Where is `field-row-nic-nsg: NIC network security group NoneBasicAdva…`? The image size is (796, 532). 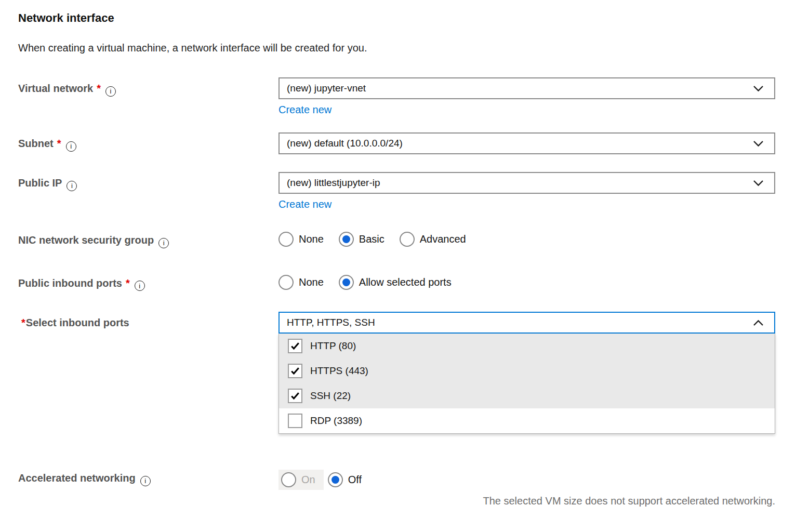
field-row-nic-nsg: NIC network security group NoneBasicAdva… is located at coordinates (397, 239).